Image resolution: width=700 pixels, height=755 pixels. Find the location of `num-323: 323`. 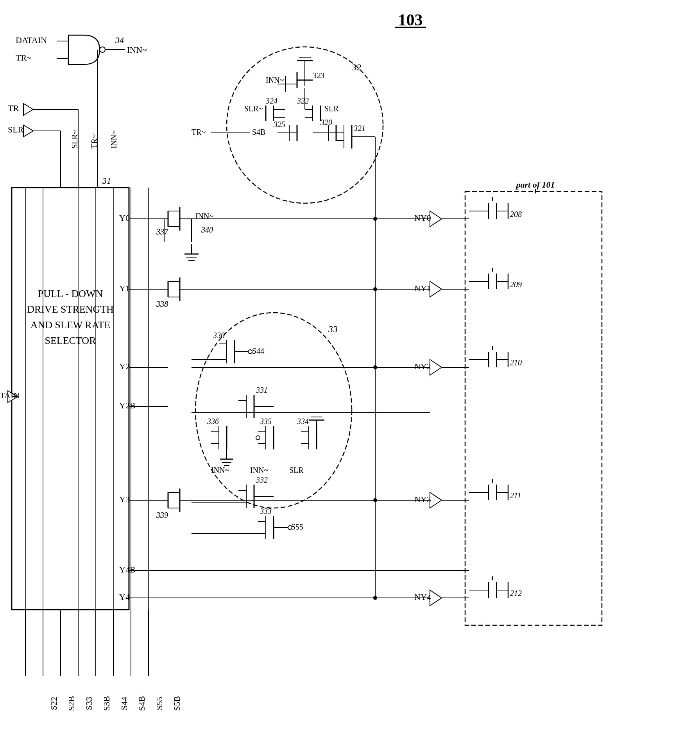

num-323: 323 is located at coordinates (318, 75).